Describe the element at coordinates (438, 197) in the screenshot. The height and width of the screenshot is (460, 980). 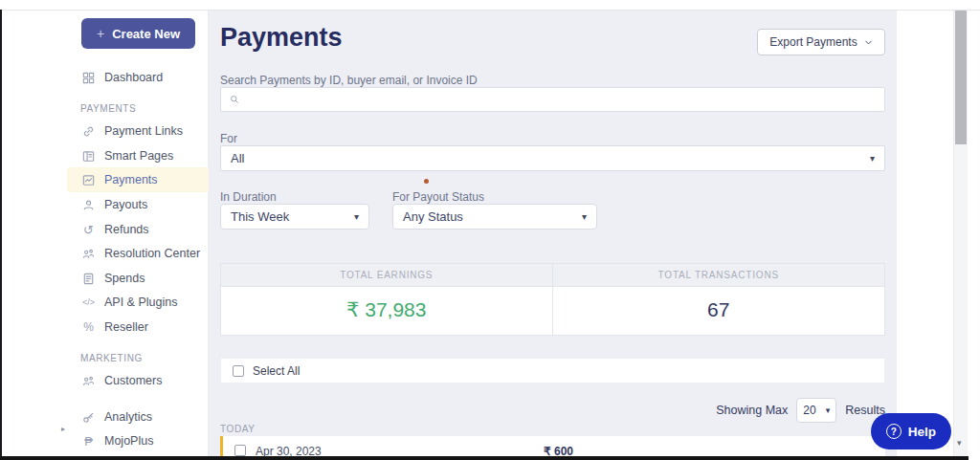
I see `payout-status-label: For Payout Status` at that location.